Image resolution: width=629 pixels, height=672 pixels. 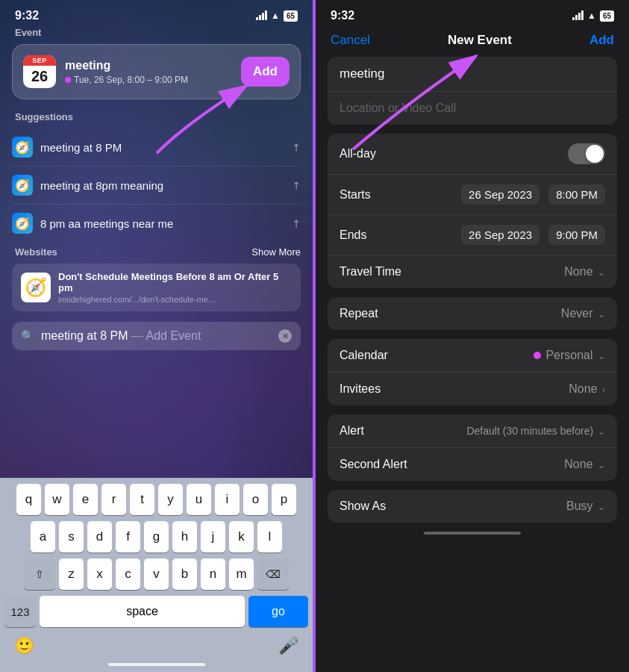 What do you see at coordinates (601, 40) in the screenshot?
I see `nav-add-button: Add` at bounding box center [601, 40].